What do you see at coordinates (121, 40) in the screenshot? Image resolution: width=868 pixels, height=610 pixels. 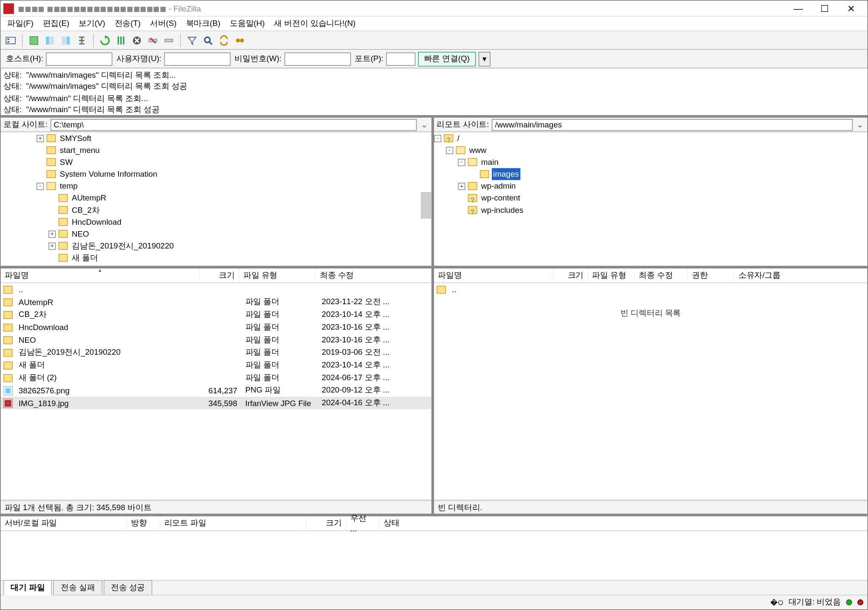 I see `process-queue-button` at bounding box center [121, 40].